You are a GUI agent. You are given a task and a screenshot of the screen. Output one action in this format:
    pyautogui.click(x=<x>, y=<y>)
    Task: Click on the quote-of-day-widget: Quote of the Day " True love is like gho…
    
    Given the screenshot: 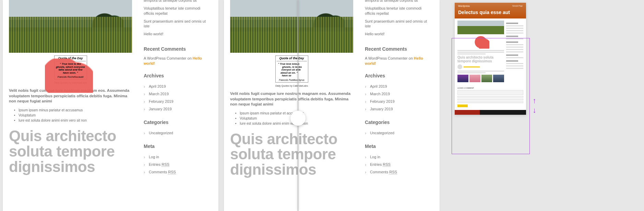 What is the action you would take?
    pyautogui.click(x=71, y=67)
    